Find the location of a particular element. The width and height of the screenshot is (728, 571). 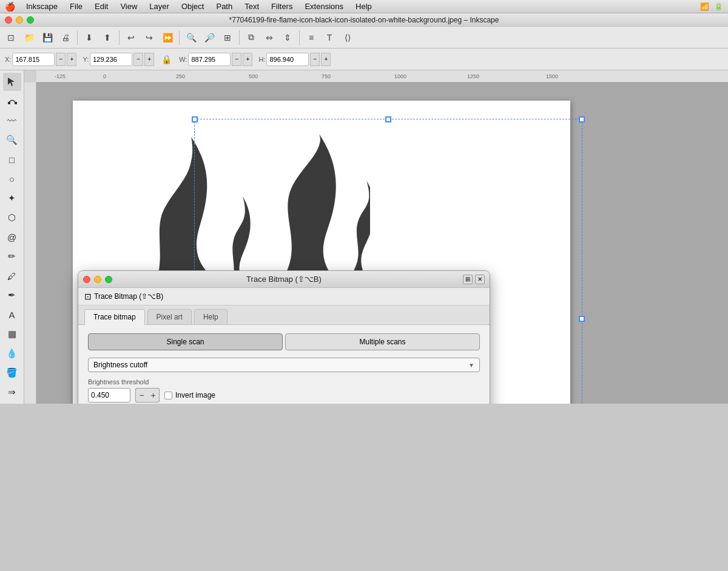

paint-bucket-tool: 🪣 is located at coordinates (12, 373).